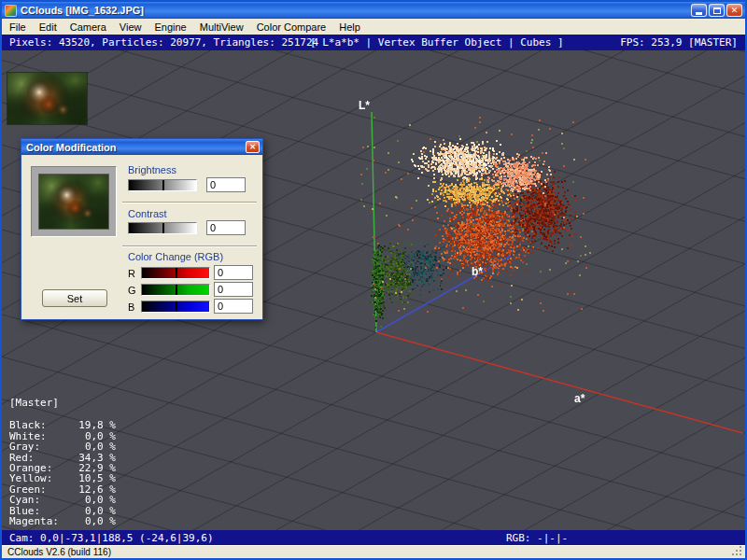  I want to click on menu-file: File, so click(18, 27).